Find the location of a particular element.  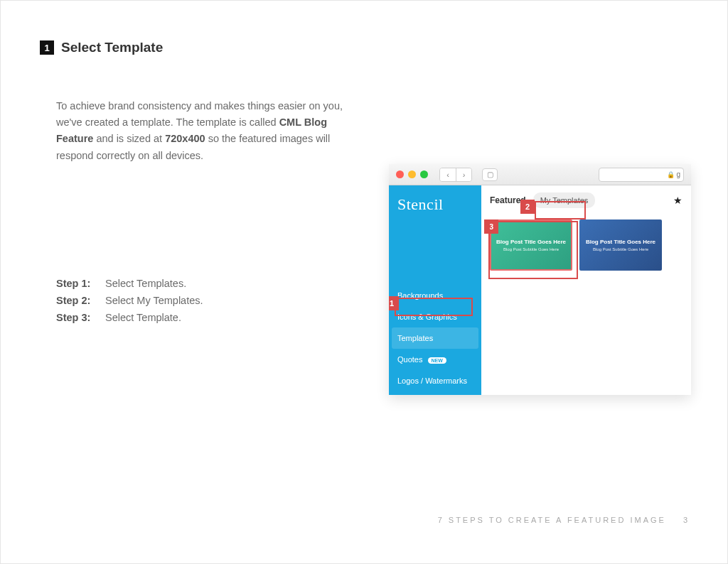

step-text: Select Template. is located at coordinates (144, 318).